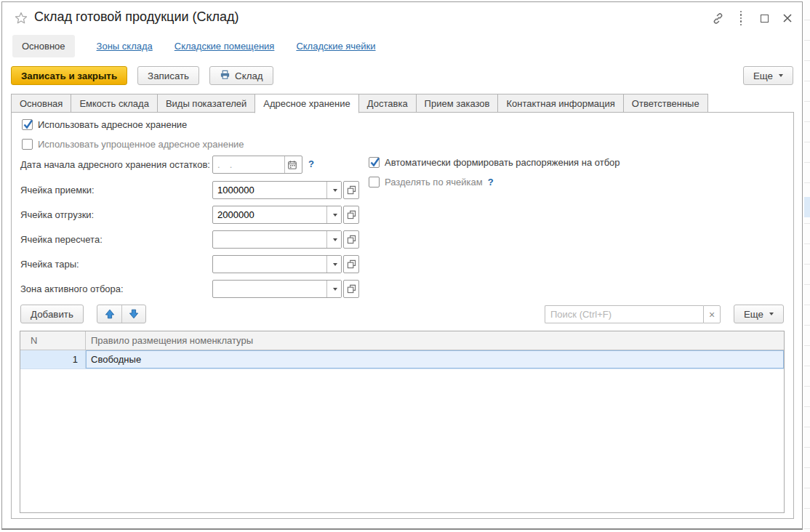  Describe the element at coordinates (277, 265) in the screenshot. I see `container-cell-field` at that location.